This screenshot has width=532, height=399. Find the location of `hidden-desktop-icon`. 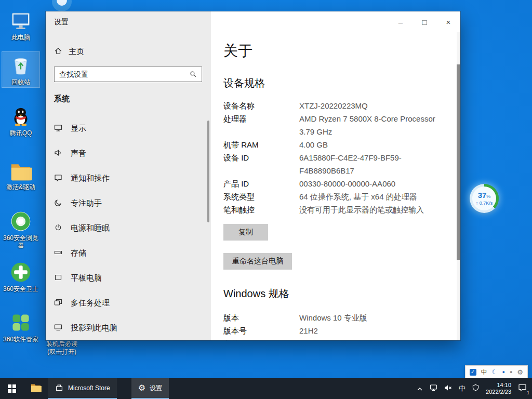

hidden-desktop-icon is located at coordinates (62, 6).